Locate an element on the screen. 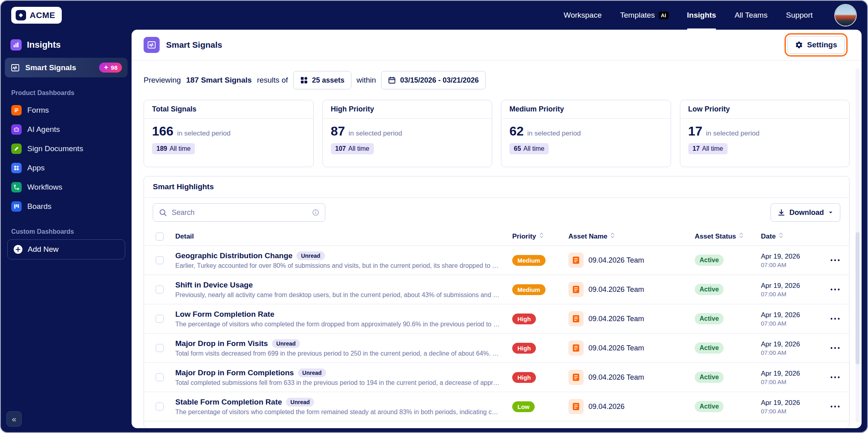 The width and height of the screenshot is (868, 433). sidebar-item-workflows: Workflows is located at coordinates (66, 187).